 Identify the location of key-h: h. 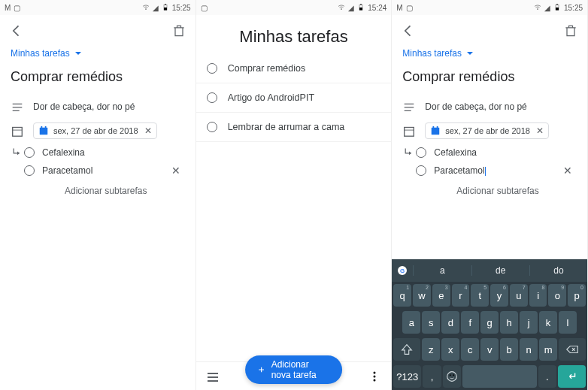
(509, 322).